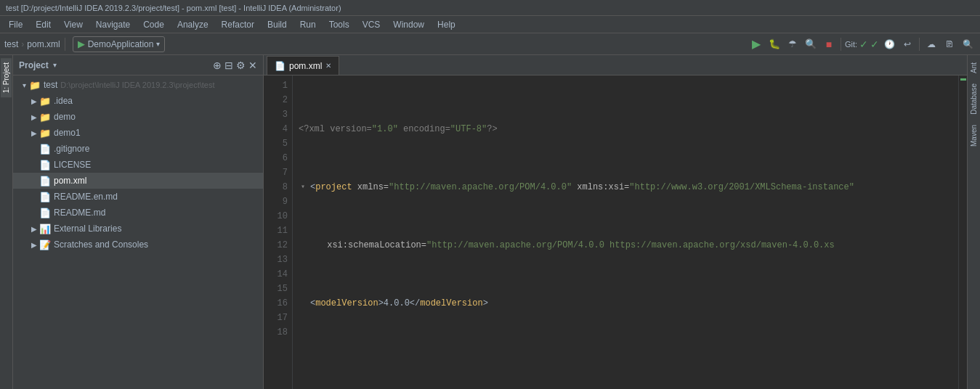 This screenshot has width=980, height=389. What do you see at coordinates (278, 144) in the screenshot?
I see `line-num-5: 5` at bounding box center [278, 144].